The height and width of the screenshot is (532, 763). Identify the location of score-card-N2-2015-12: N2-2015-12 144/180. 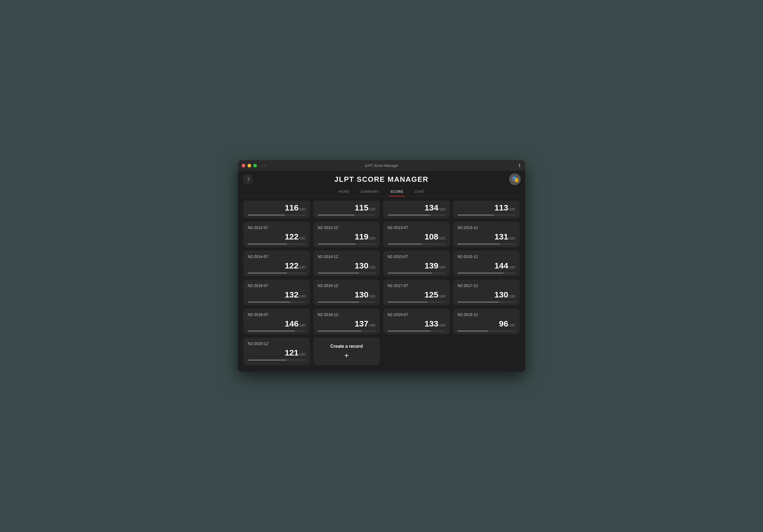
(487, 263).